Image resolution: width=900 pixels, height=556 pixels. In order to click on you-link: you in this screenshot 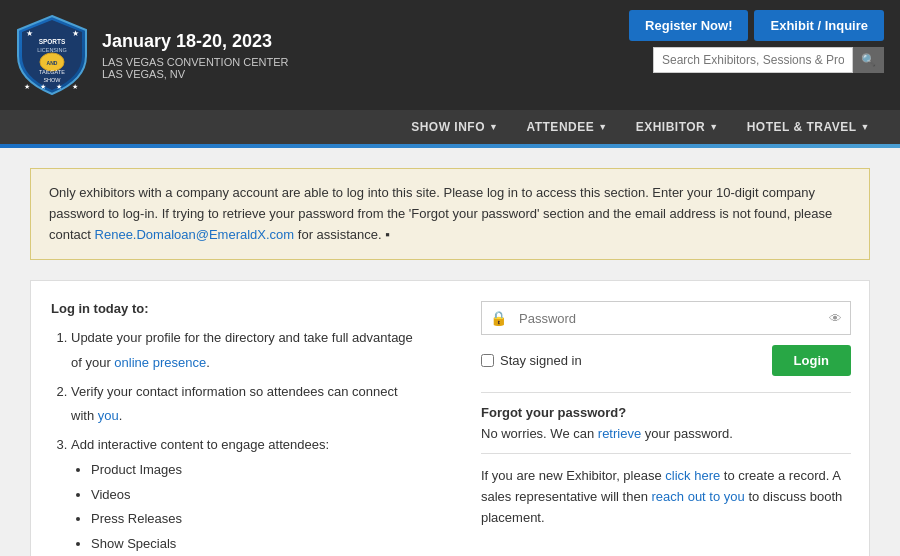, I will do `click(108, 416)`.